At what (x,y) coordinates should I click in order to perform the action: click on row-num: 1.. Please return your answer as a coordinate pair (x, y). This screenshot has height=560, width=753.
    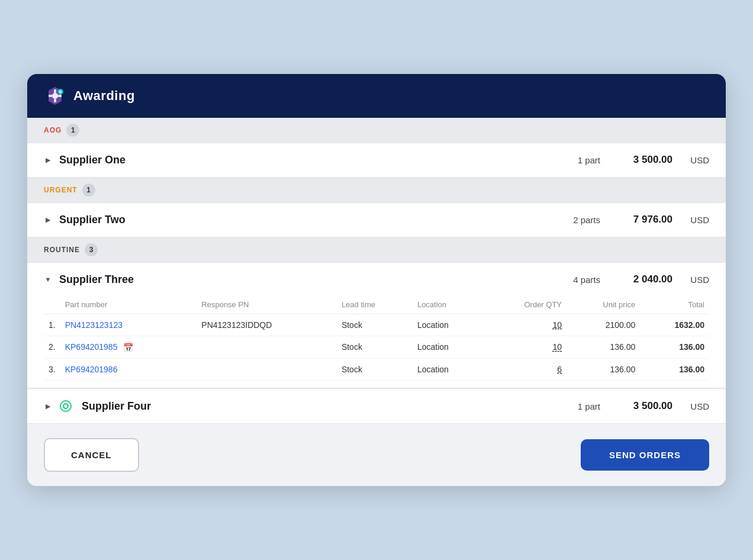
    Looking at the image, I should click on (52, 324).